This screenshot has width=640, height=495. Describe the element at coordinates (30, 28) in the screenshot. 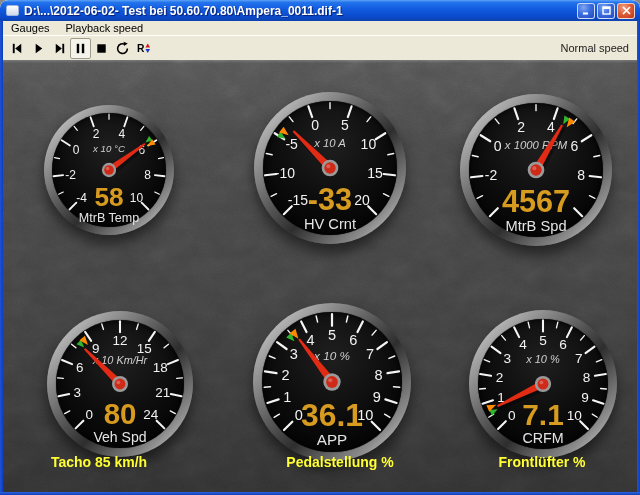

I see `menu-gauges: Gauges` at that location.